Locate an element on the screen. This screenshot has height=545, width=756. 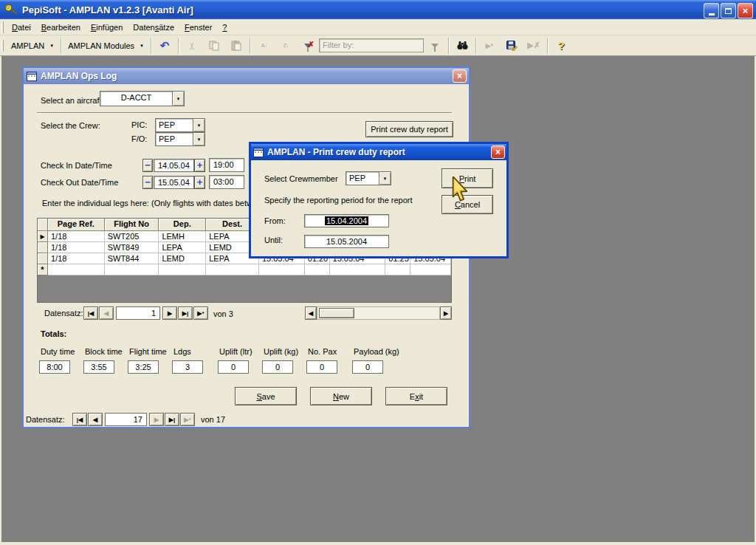
previous-record-button: ◀ is located at coordinates (95, 419).